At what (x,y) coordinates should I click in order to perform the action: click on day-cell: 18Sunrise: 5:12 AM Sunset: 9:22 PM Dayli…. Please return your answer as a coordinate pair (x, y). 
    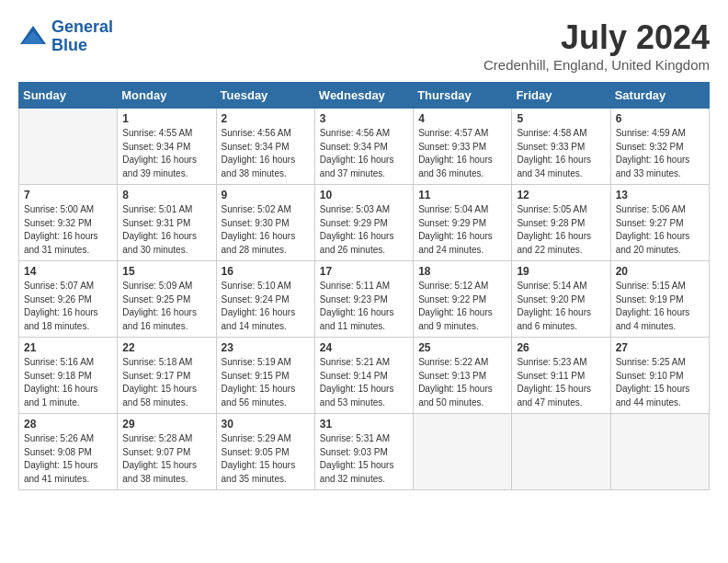
    Looking at the image, I should click on (463, 300).